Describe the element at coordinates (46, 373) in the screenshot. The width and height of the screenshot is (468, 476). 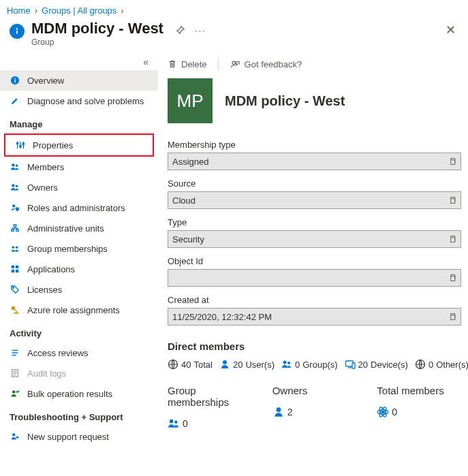
I see `sidebar-item-label: Audit logs` at that location.